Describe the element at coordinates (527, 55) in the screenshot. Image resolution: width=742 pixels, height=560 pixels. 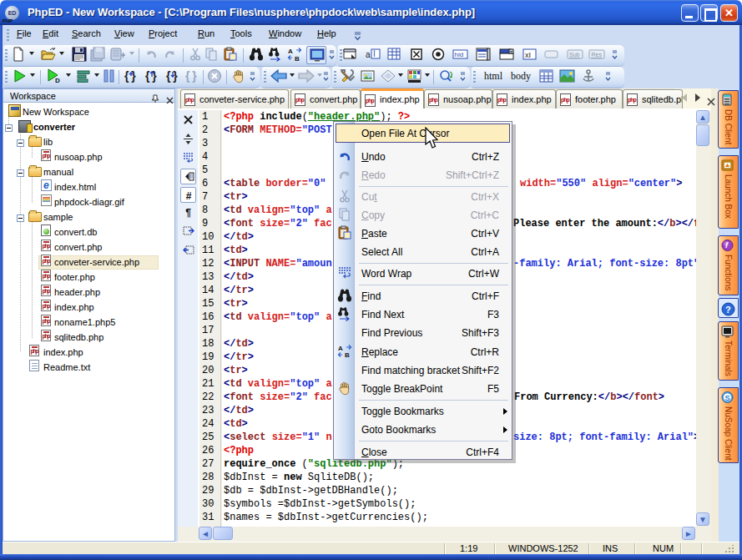
I see `svg-text: xI` at that location.